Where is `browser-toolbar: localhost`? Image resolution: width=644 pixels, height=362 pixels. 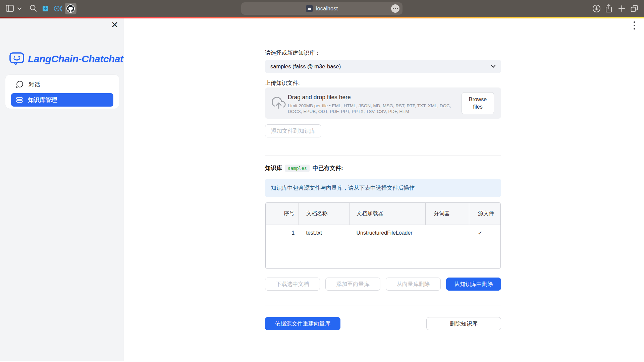
browser-toolbar: localhost is located at coordinates (322, 9).